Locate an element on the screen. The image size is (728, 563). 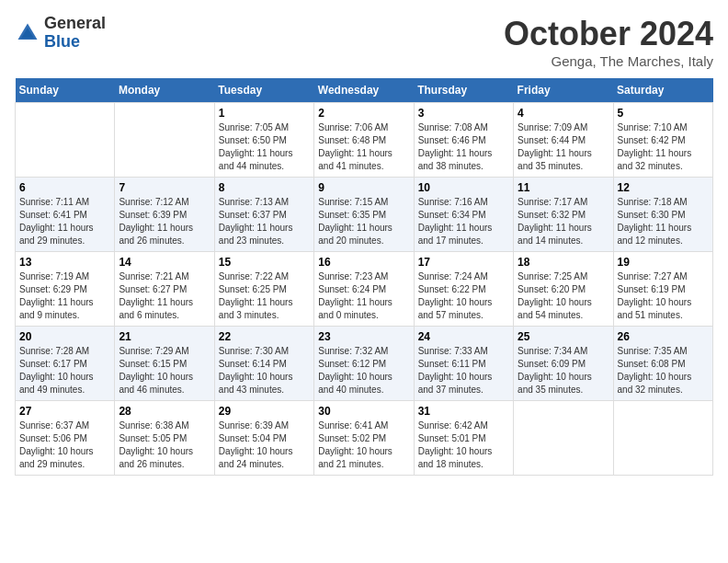
calendar-cell: 19Sunrise: 7:27 AM Sunset: 6:19 PM Dayli… is located at coordinates (663, 289).